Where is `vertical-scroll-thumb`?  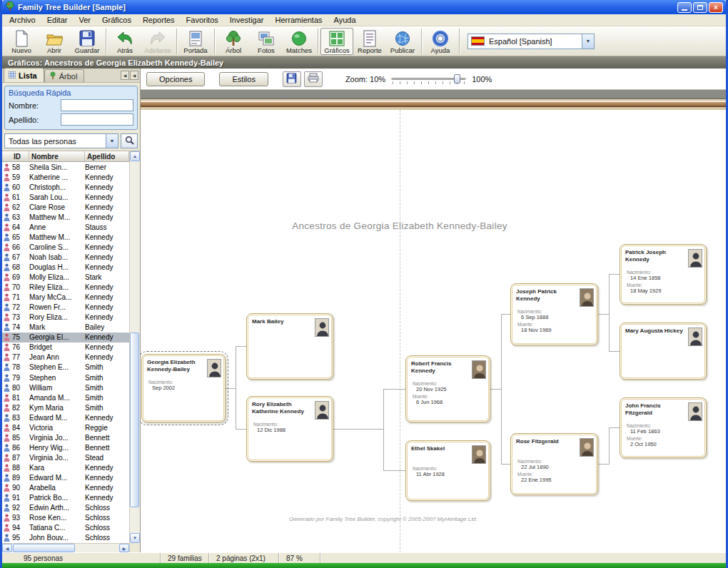 vertical-scroll-thumb is located at coordinates (134, 420).